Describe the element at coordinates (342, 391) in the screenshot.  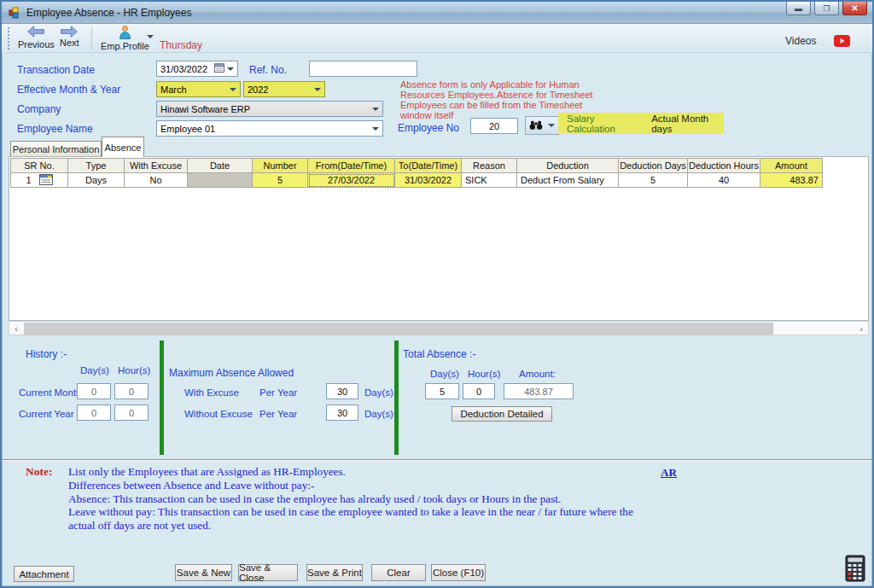
I see `with-excuse-input` at that location.